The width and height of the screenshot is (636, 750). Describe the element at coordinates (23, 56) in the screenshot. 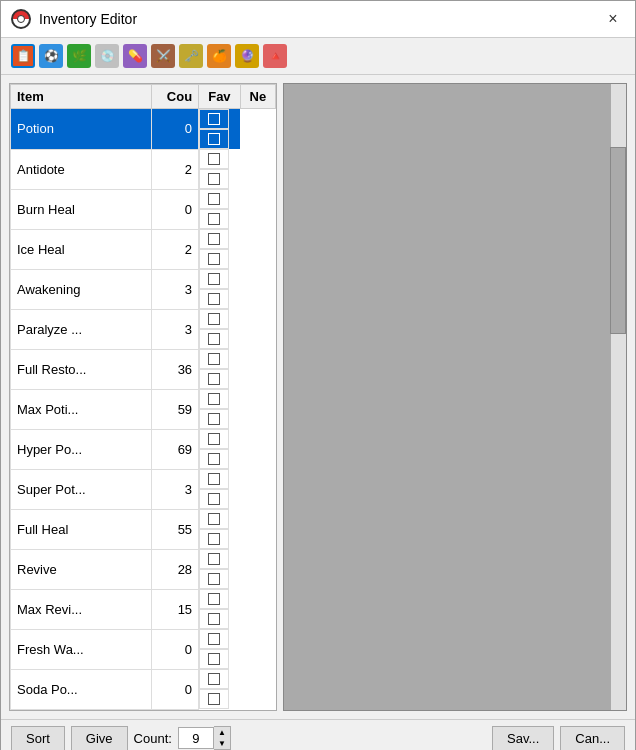

I see `tab-items: 📋` at that location.